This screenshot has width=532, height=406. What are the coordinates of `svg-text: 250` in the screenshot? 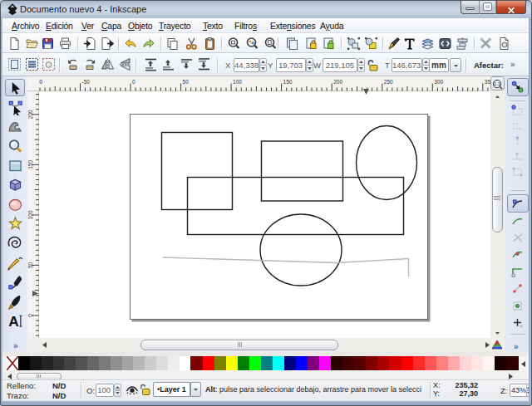 It's located at (389, 81).